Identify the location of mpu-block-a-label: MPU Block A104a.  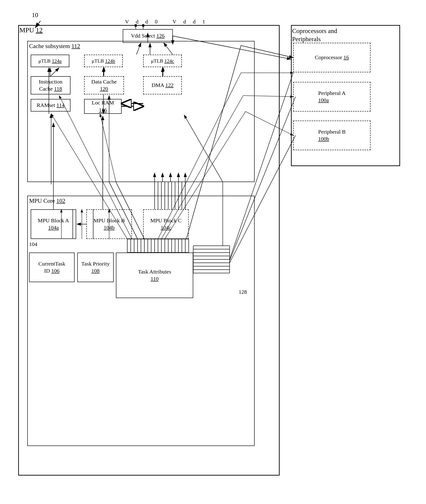
(53, 224).